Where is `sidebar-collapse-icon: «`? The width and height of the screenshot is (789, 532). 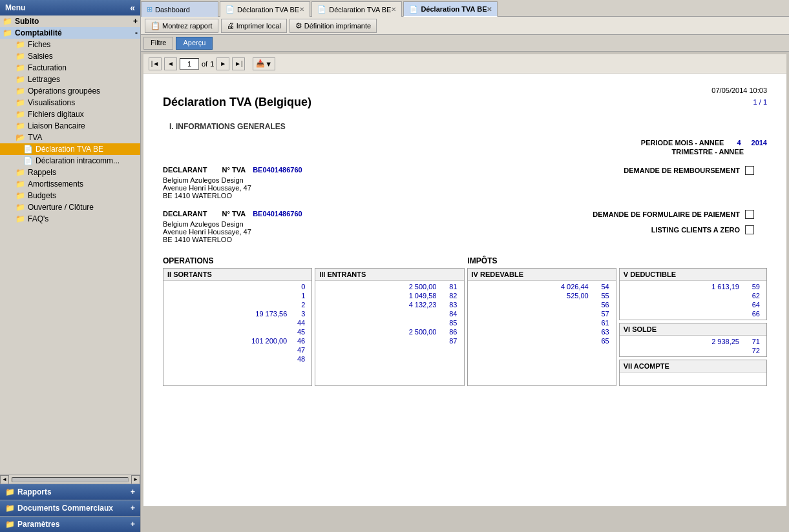 sidebar-collapse-icon: « is located at coordinates (132, 8).